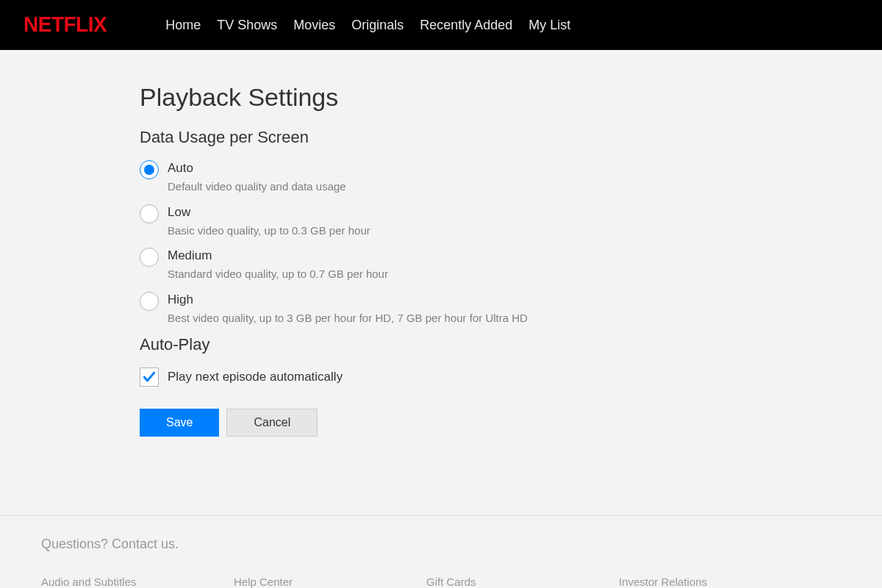 Image resolution: width=882 pixels, height=588 pixels. Describe the element at coordinates (349, 177) in the screenshot. I see `radio-option-auto: Auto Default video quality and data usag…` at that location.